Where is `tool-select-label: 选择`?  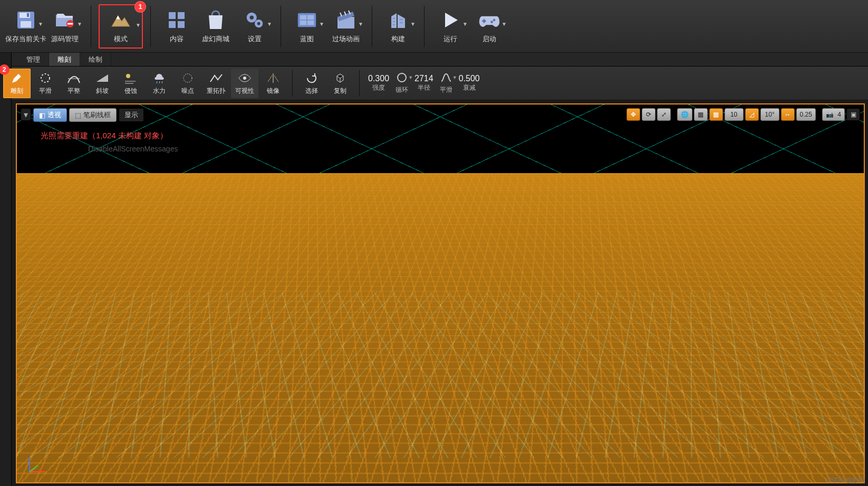
tool-select-label: 选择 is located at coordinates (312, 91).